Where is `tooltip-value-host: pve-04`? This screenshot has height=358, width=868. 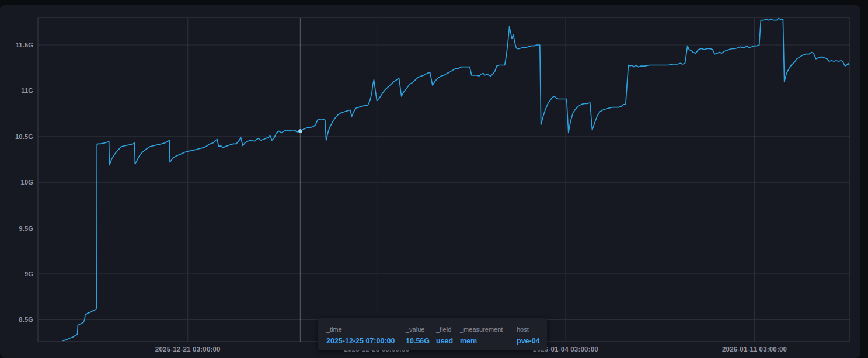
tooltip-value-host: pve-04 is located at coordinates (528, 341).